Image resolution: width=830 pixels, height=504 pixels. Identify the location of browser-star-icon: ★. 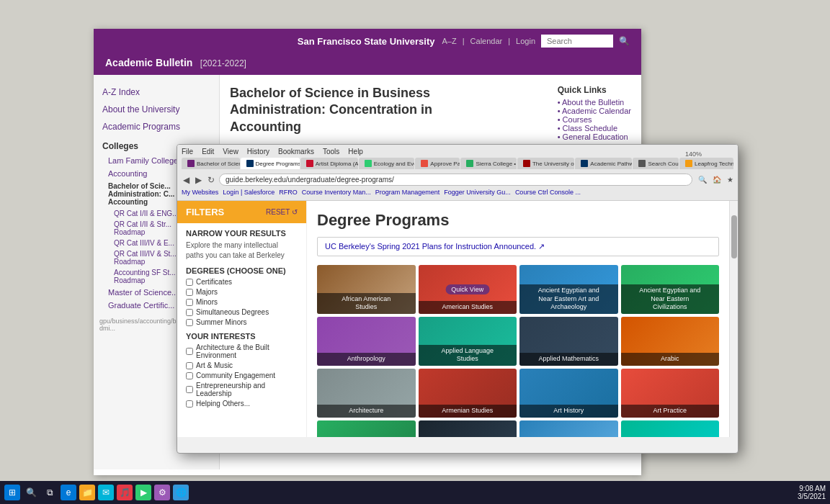
(731, 180).